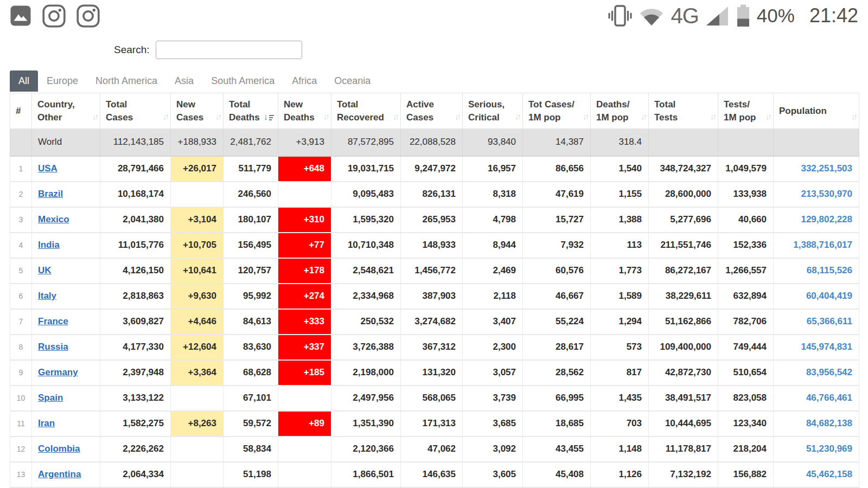 This screenshot has width=868, height=488. Describe the element at coordinates (620, 169) in the screenshot. I see `cell-deaths-1m-pop: 1,540` at that location.